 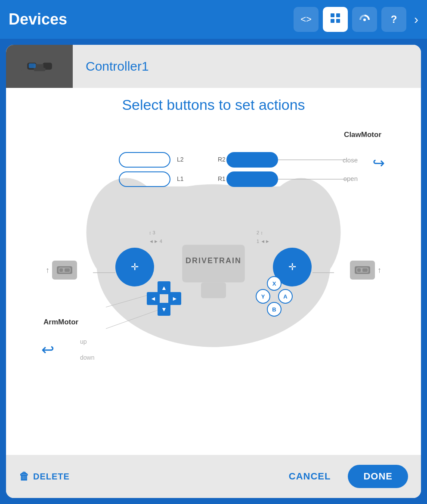 What do you see at coordinates (362, 135) in the screenshot?
I see `claw-motor-label: ClawMotor` at bounding box center [362, 135].